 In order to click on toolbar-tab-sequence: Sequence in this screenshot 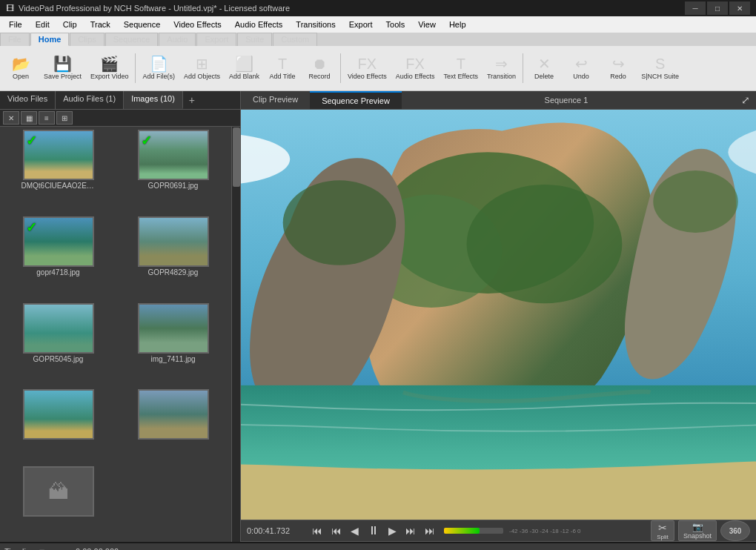, I will do `click(132, 39)`.